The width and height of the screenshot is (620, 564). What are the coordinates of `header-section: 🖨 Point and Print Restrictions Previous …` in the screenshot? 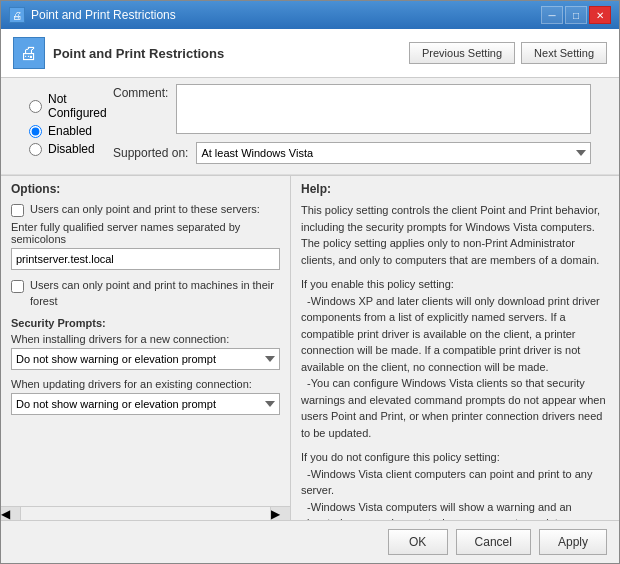 It's located at (310, 54).